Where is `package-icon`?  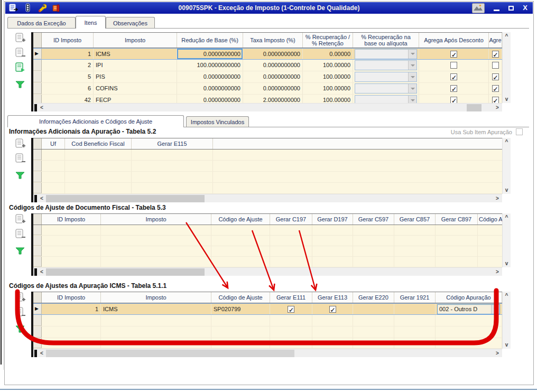 package-icon is located at coordinates (56, 8).